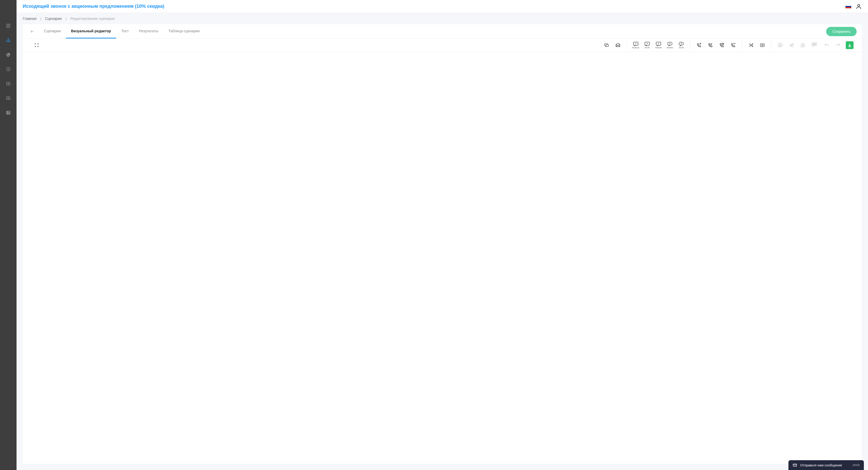 This screenshot has width=868, height=470. I want to click on tool-shuffle, so click(751, 45).